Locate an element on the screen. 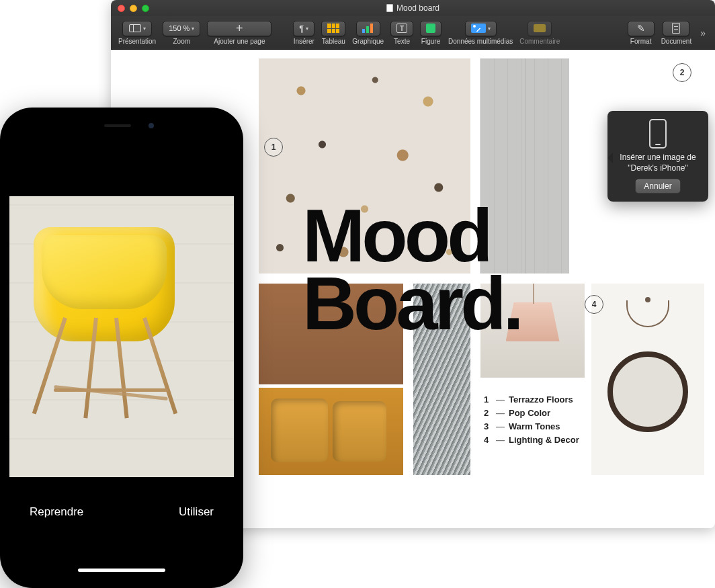  cancel-button: Annuler is located at coordinates (657, 186).